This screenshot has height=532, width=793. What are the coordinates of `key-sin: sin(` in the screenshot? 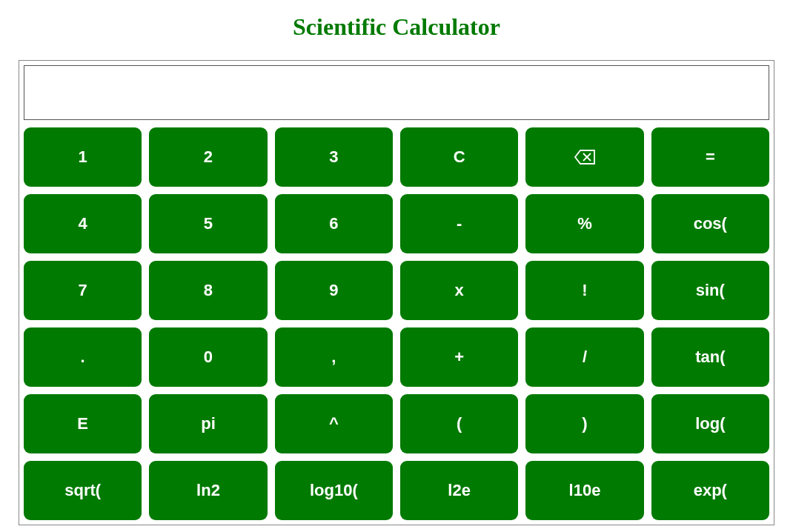 It's located at (710, 290).